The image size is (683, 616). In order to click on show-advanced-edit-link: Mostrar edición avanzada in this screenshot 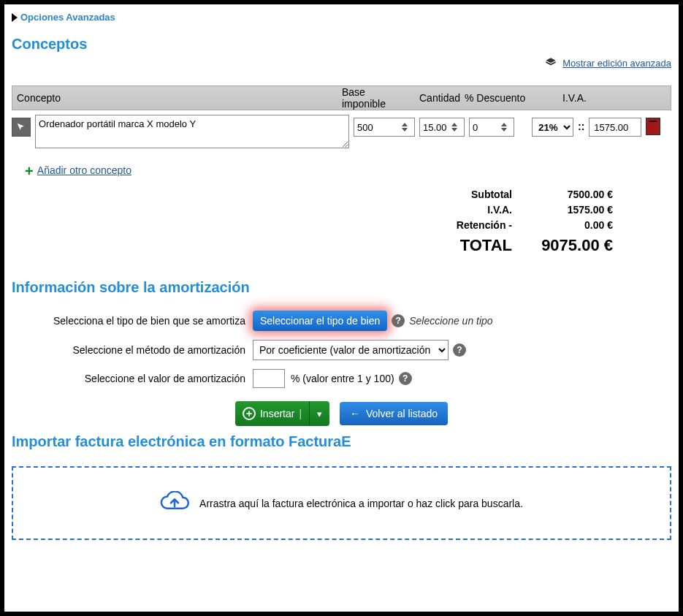, I will do `click(617, 63)`.